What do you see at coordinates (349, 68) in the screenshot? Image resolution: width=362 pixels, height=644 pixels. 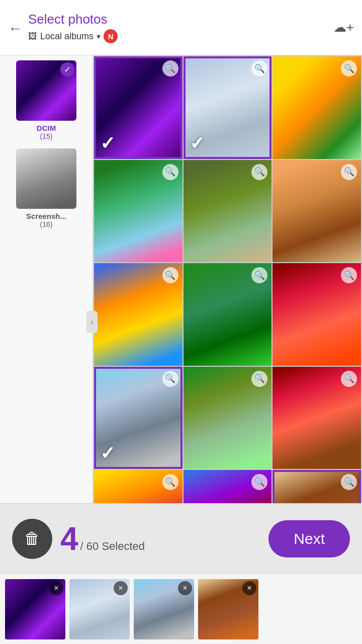 I see `photo-search-icon-3: 🔍` at bounding box center [349, 68].